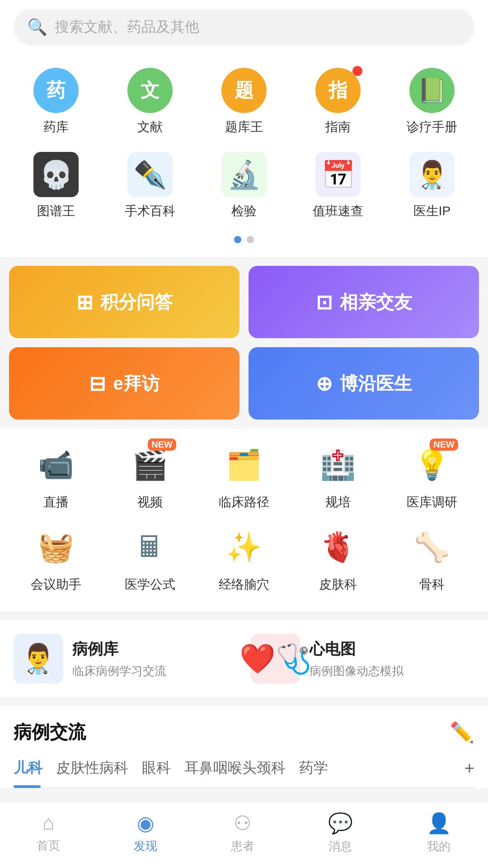  What do you see at coordinates (338, 465) in the screenshot?
I see `guipei-icon-wrap: 🏥` at bounding box center [338, 465].